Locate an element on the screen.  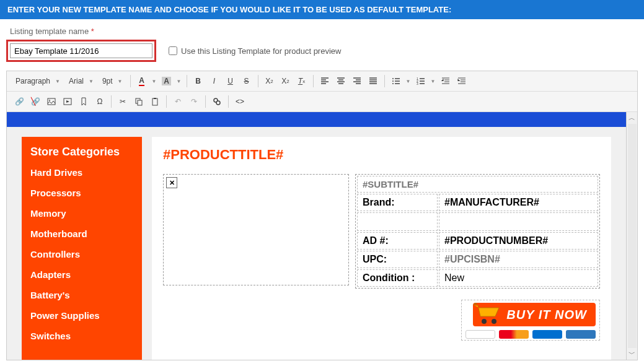
find-replace-button is located at coordinates (217, 102).